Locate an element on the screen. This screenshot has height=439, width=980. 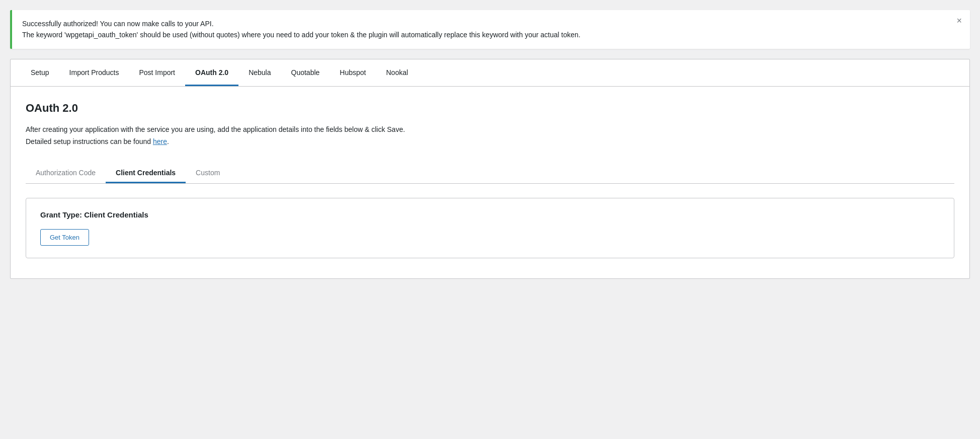
sub-tab-client-credentials: Client Credentials is located at coordinates (146, 173).